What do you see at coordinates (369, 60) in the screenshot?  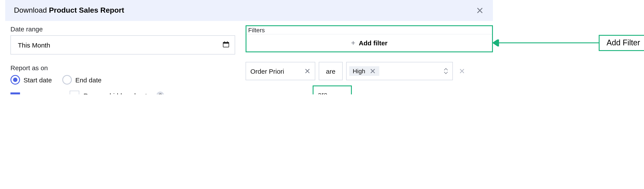 I see `right-column: Filters + Add filter Order Priori are` at bounding box center [369, 60].